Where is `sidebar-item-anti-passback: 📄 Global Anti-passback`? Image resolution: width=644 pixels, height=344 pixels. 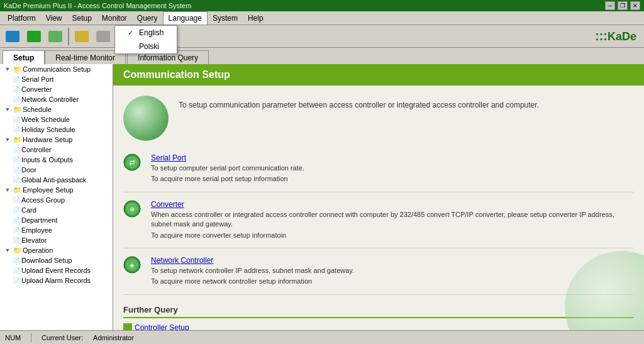 sidebar-item-anti-passback: 📄 Global Anti-passback is located at coordinates (57, 180).